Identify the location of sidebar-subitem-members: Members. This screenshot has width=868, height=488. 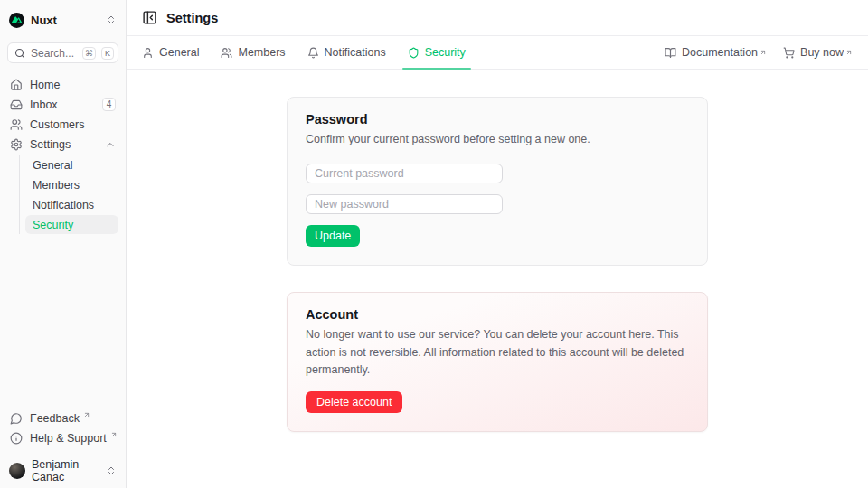
(72, 184).